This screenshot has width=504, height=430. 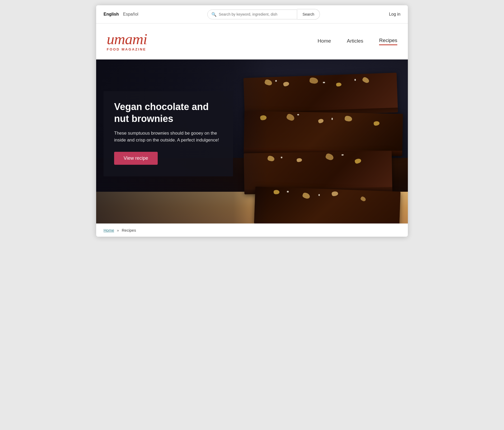 I want to click on lang-english: English, so click(x=111, y=14).